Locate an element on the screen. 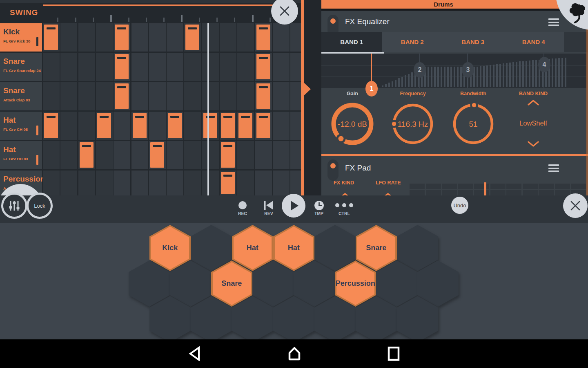  sequencer-header-bar: SWING is located at coordinates (150, 13).